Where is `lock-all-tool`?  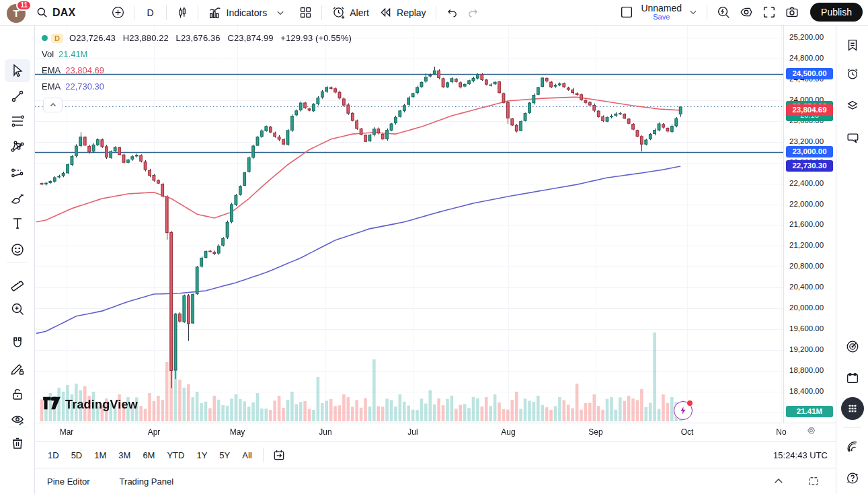 lock-all-tool is located at coordinates (17, 394).